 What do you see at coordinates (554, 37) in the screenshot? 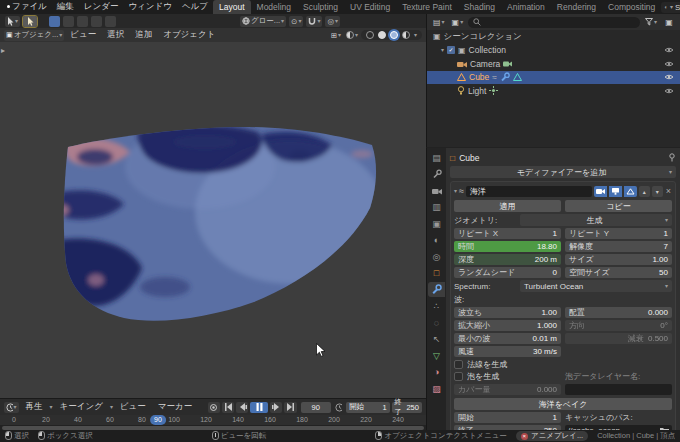
I see `outliner-row-scene-collection: ▣ シーンコレクション` at bounding box center [554, 37].